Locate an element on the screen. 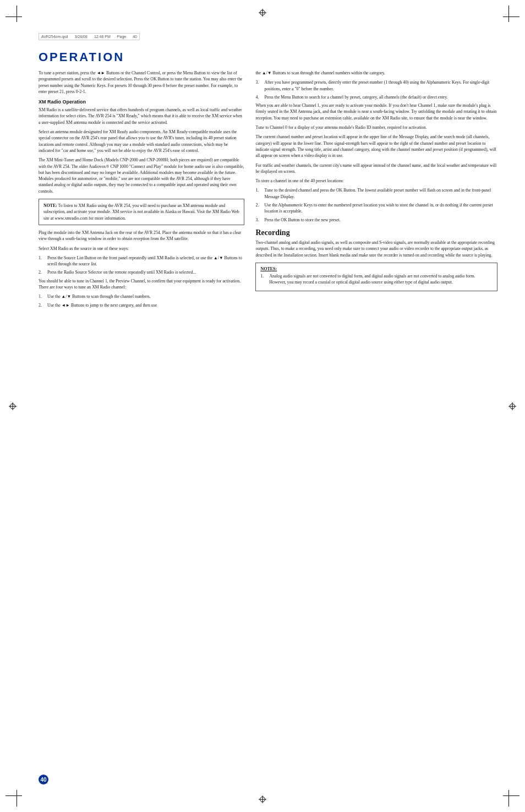 This screenshot has width=525, height=812. list-item: 2. Use the ◄► Buttons to jump to the nex… is located at coordinates (141, 305).